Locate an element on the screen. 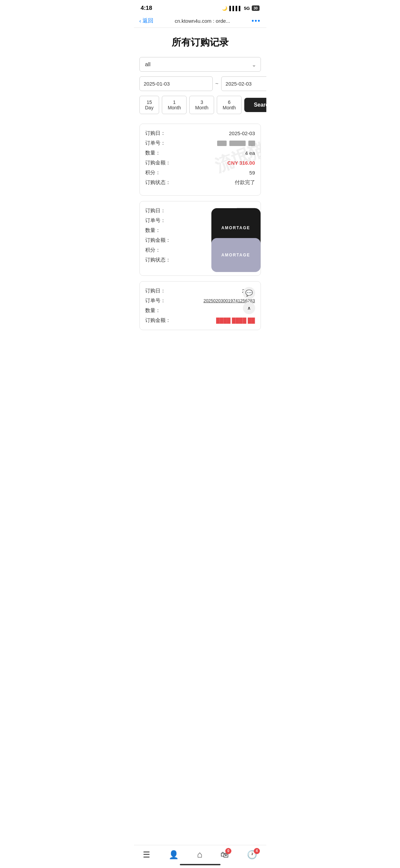  nav-history: 🕐 4 is located at coordinates (252, 855).